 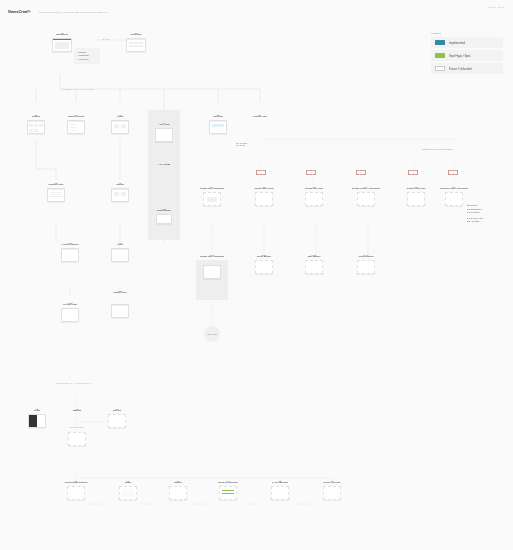 I want to click on section-sidebar-nav: SIDEBAR NAVIGATION, so click(x=78, y=89).